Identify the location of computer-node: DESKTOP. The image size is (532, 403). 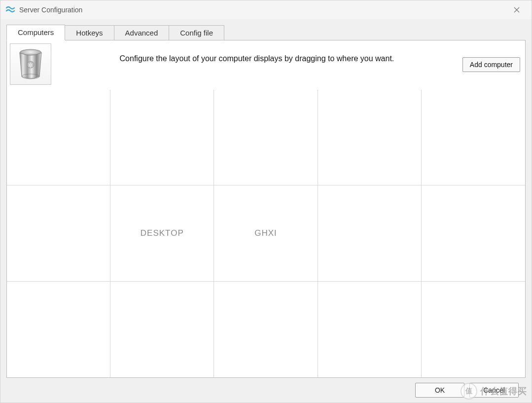
(162, 233).